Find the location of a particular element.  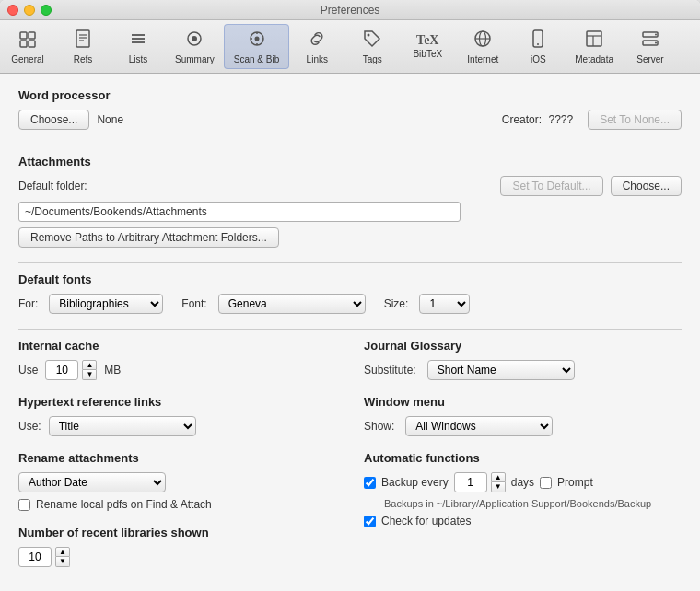

window-menu-label: Window menu is located at coordinates (523, 401).